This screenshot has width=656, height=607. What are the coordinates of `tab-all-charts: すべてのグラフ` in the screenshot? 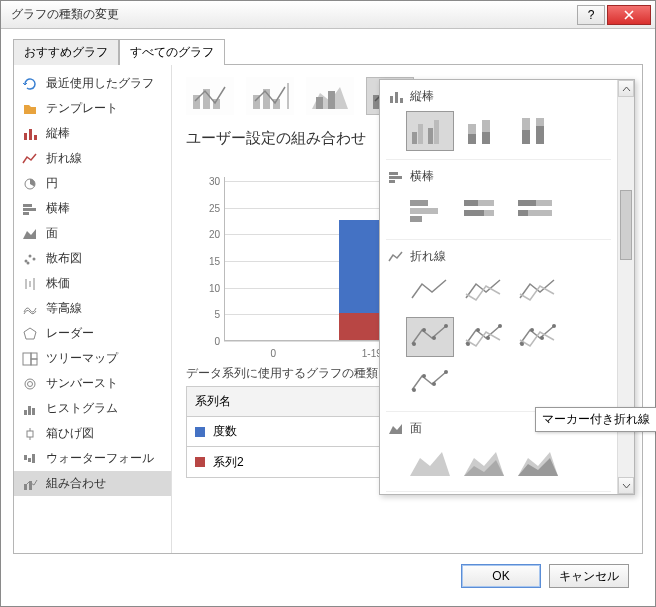 It's located at (172, 52).